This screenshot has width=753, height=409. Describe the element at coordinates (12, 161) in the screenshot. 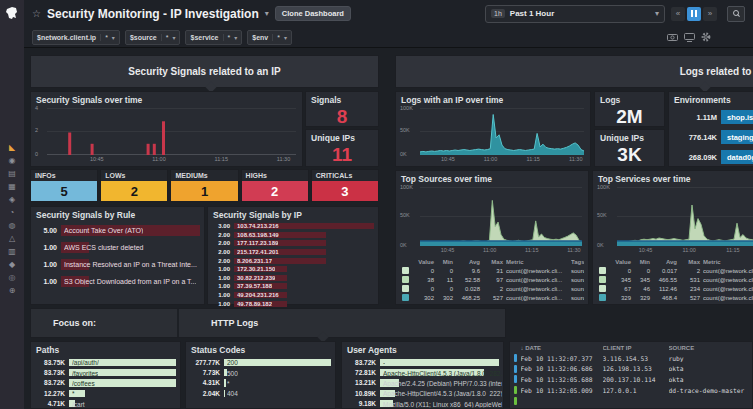

I see `binoculars-icon: ◉` at that location.